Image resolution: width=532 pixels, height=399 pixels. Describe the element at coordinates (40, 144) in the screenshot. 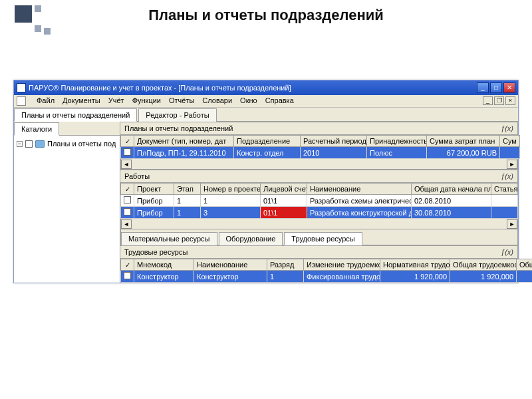

I see `folder-icon` at that location.